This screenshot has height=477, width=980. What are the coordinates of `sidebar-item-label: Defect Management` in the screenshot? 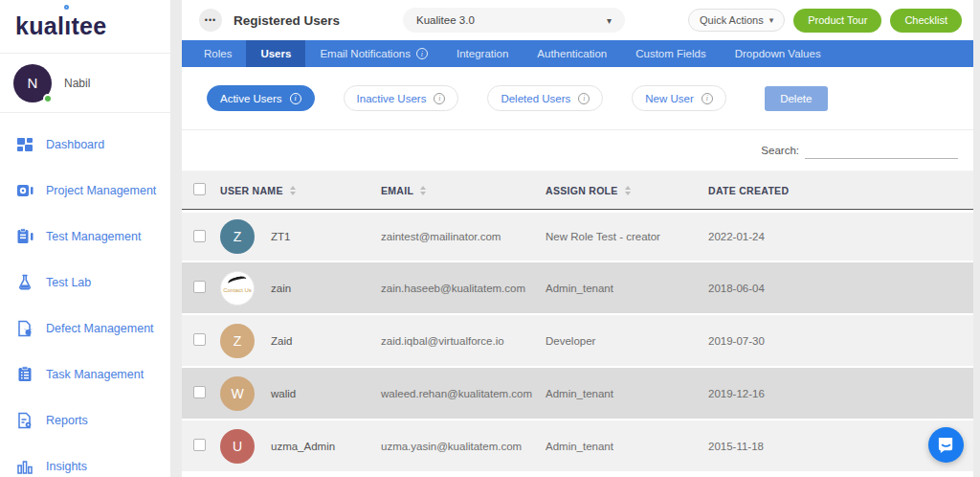 It's located at (100, 329).